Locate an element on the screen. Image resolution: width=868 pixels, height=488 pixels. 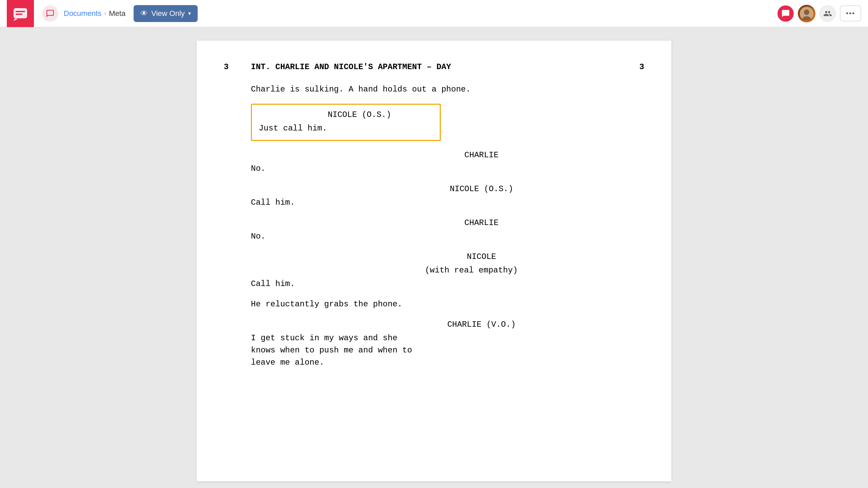
breadcrumb-documents-link: Documents is located at coordinates (83, 14).